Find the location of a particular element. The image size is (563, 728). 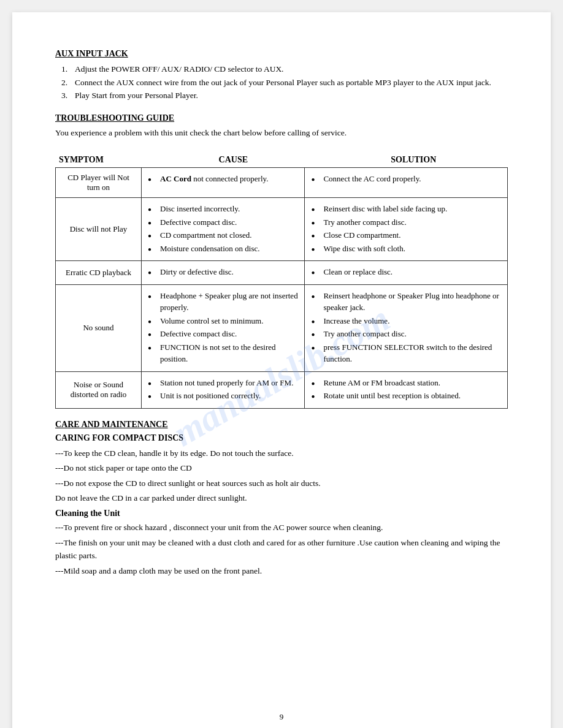

care-item-2: ---Do not stick paper or tape onto the C… is located at coordinates (282, 468).